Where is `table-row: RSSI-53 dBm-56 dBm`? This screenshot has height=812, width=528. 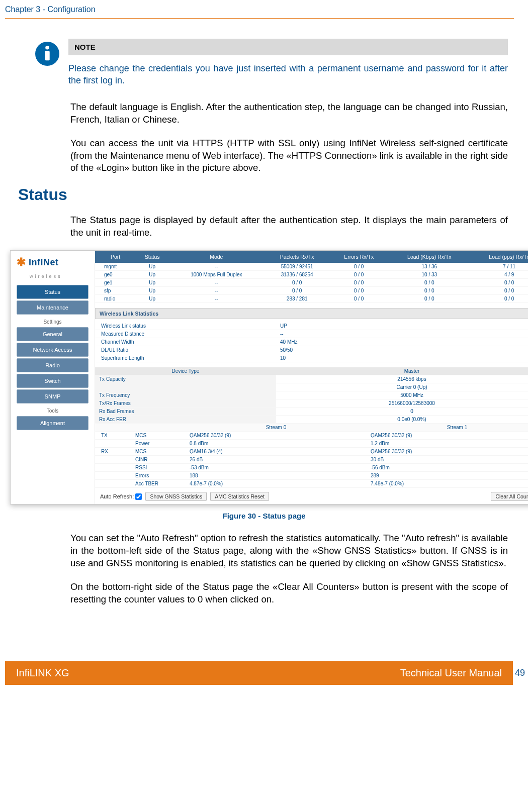
table-row: RSSI-53 dBm-56 dBm is located at coordinates (312, 468).